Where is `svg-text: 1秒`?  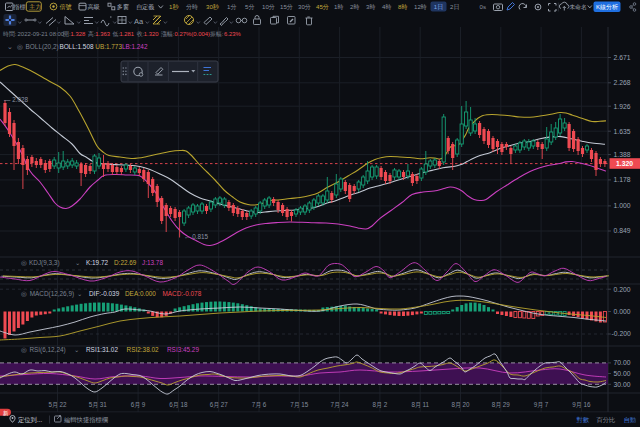
svg-text: 1秒 is located at coordinates (174, 7).